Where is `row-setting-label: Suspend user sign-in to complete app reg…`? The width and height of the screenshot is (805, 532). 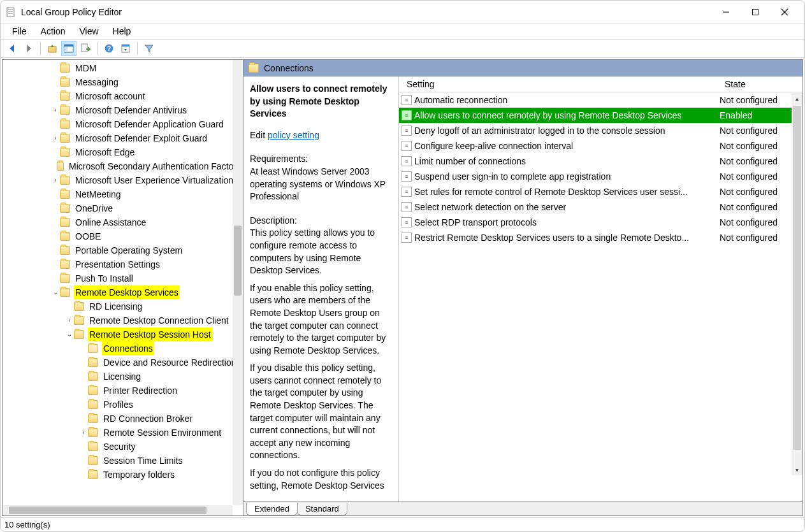 row-setting-label: Suspend user sign-in to complete app reg… is located at coordinates (567, 176).